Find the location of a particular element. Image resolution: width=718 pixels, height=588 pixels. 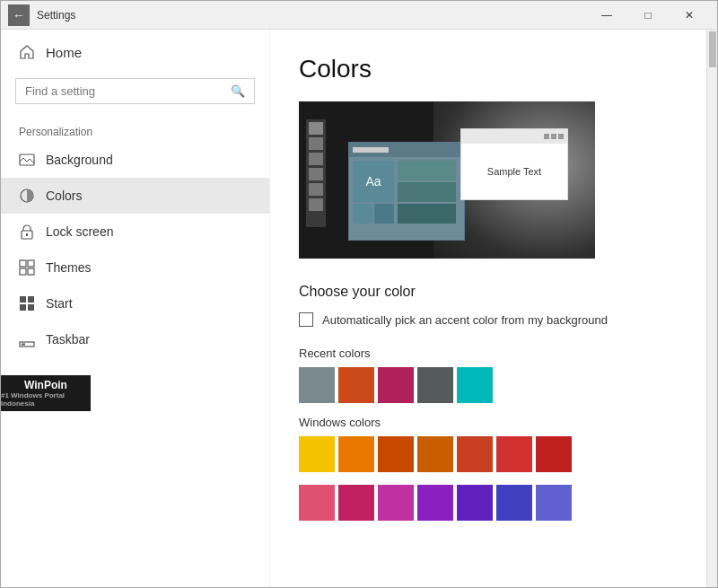

sidebar-item-background-label: Background is located at coordinates (79, 160).